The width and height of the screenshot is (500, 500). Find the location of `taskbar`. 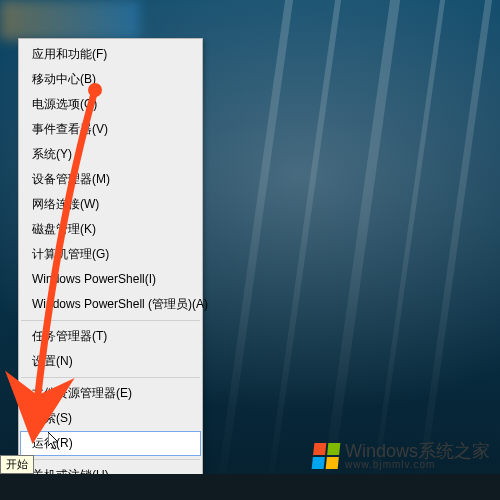

taskbar is located at coordinates (250, 487).